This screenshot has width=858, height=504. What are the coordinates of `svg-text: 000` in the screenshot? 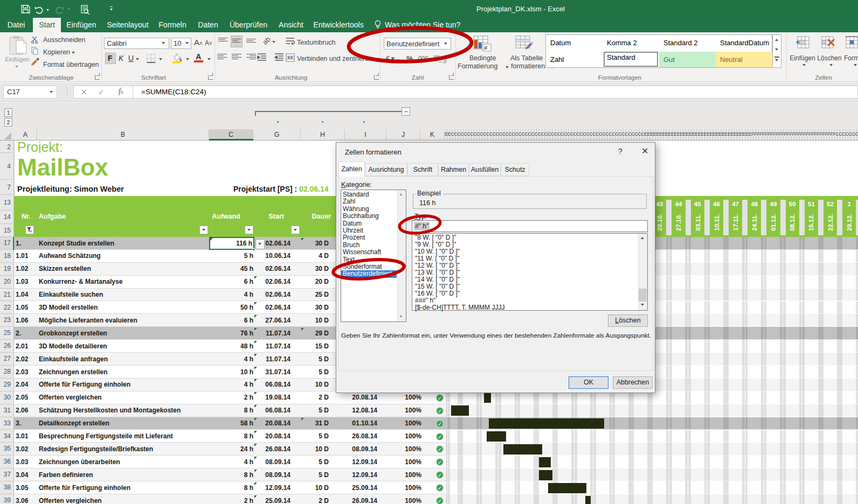 It's located at (423, 58).